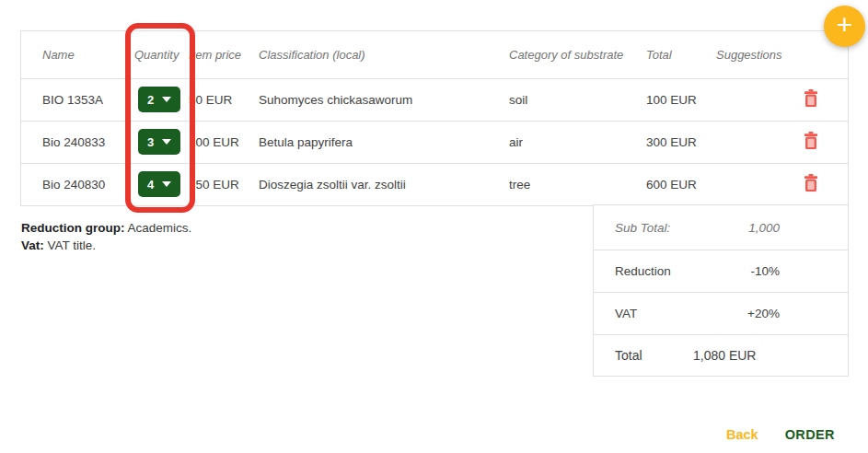 The width and height of the screenshot is (868, 453). Describe the element at coordinates (222, 184) in the screenshot. I see `item-price: 150 EUR` at that location.